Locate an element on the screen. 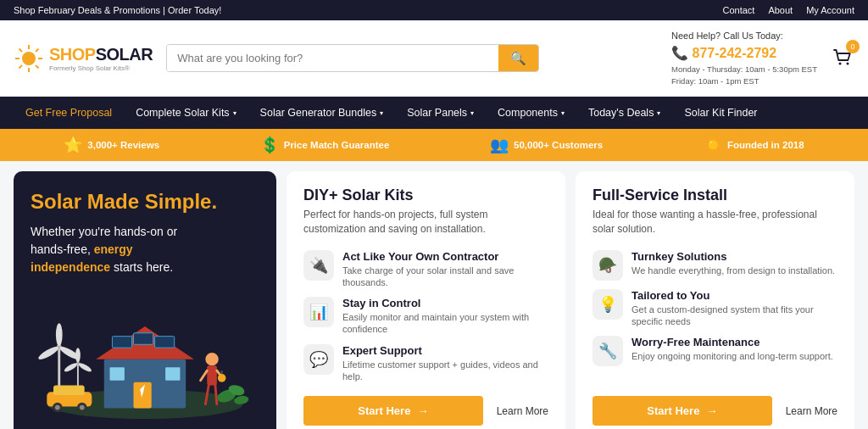 This screenshot has height=429, width=868. hours-2: Friday: 10am - 1pm EST is located at coordinates (744, 81).